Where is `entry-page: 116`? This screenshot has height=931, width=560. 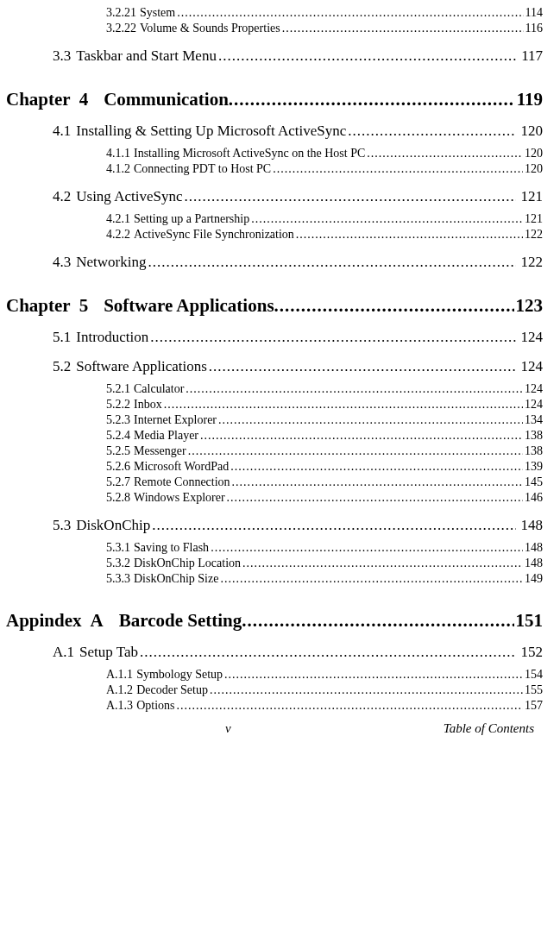
entry-page: 116 is located at coordinates (534, 28).